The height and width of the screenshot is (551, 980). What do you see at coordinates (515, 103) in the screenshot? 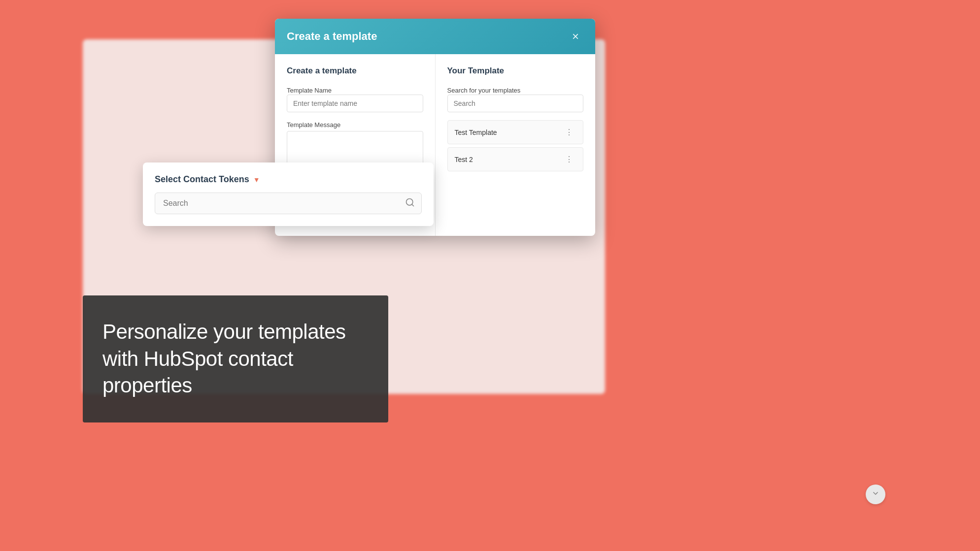
I see `template-search-container` at bounding box center [515, 103].